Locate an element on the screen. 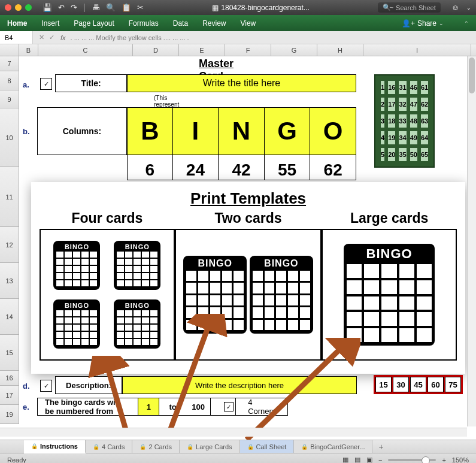 The image size is (476, 463). formula-value: . ... ... ... Modify the yellow cells ..… is located at coordinates (130, 38).